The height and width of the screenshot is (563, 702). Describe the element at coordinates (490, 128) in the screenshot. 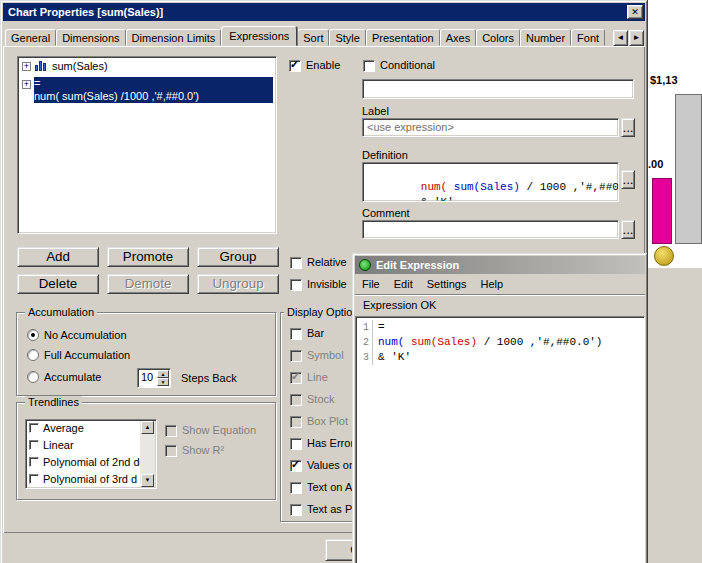

I see `label-input: <use expression>` at that location.